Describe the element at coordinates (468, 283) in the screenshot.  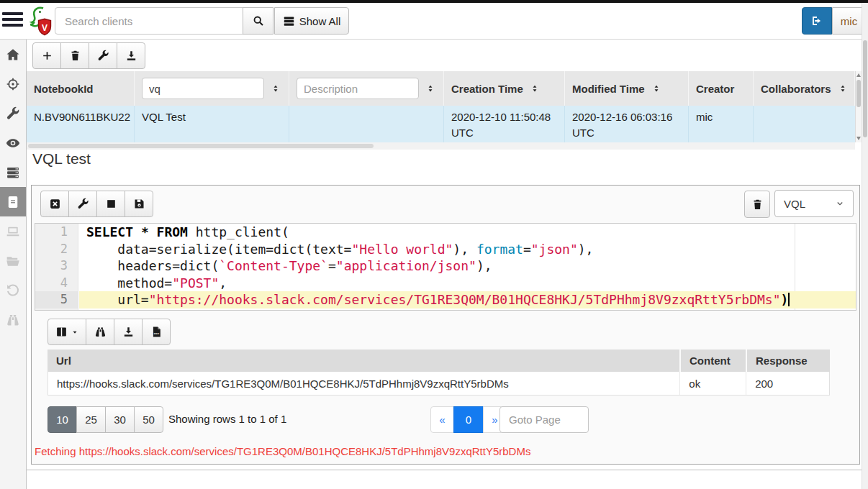
I see `code-line-4: method="POST",` at that location.